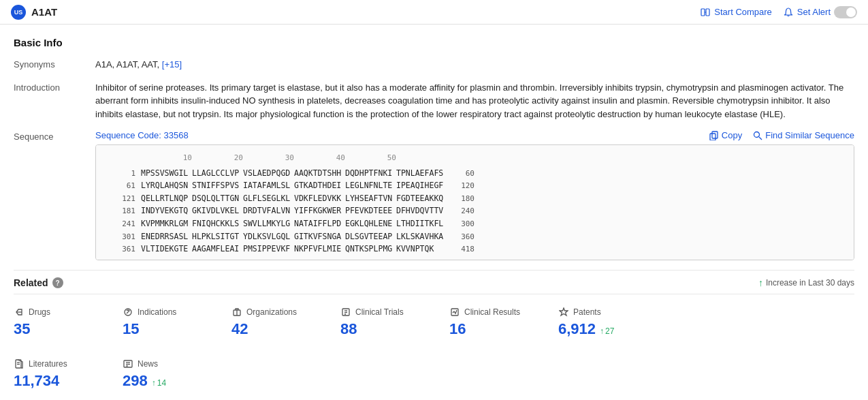 Image resolution: width=868 pixels, height=400 pixels. Describe the element at coordinates (461, 224) in the screenshot. I see `seq-end-num: 300` at that location.